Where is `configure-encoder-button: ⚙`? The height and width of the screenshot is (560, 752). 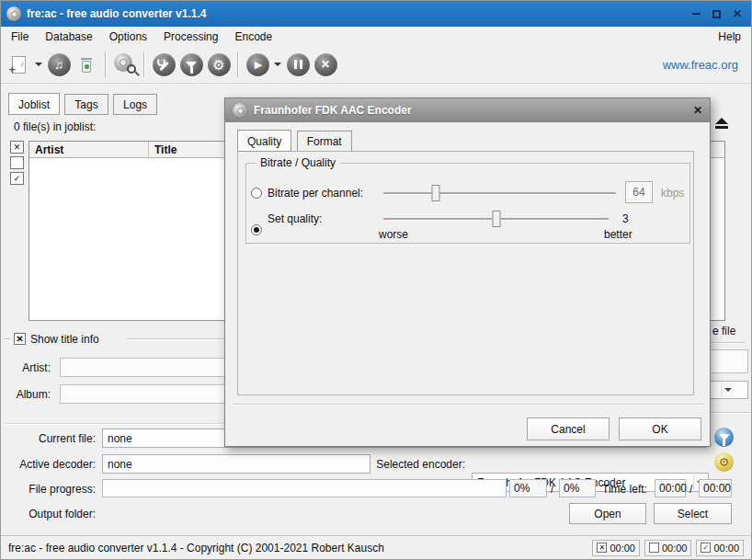
configure-encoder-button: ⚙ is located at coordinates (219, 64).